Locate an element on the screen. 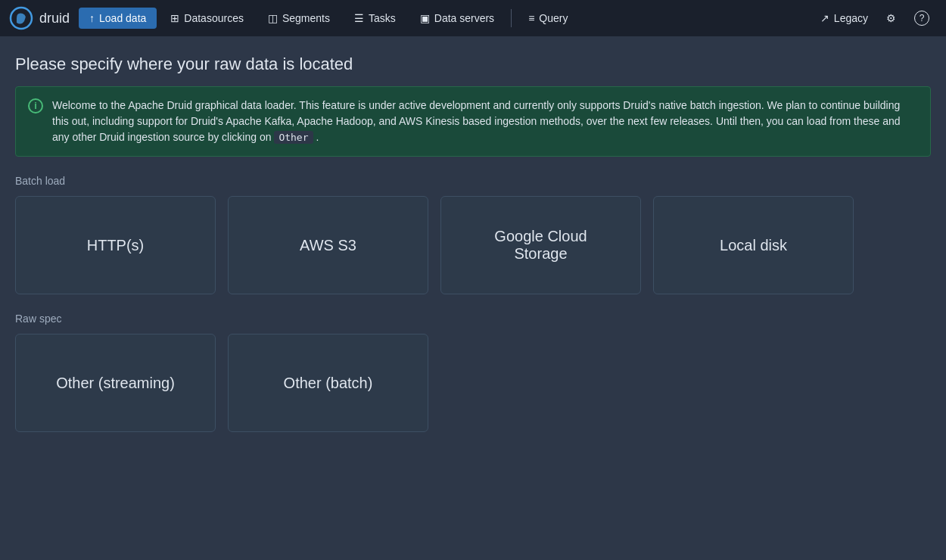  segments-icon: ◫ is located at coordinates (272, 18).